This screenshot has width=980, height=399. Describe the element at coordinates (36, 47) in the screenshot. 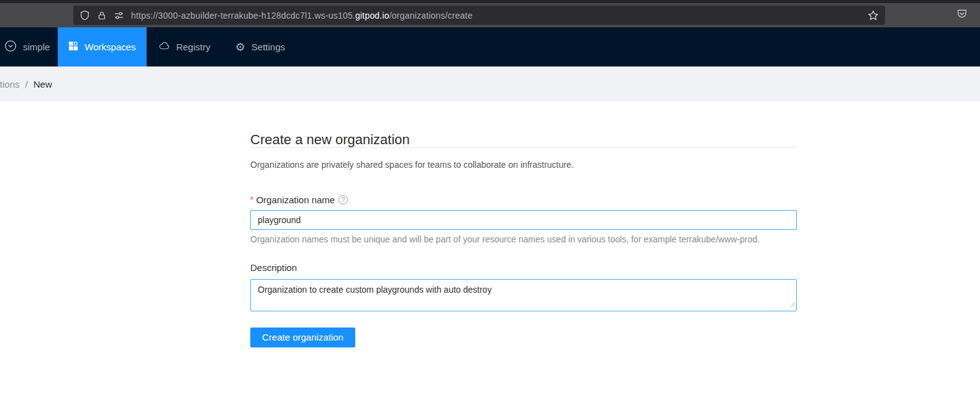

I see `org-selector-label: simple` at that location.